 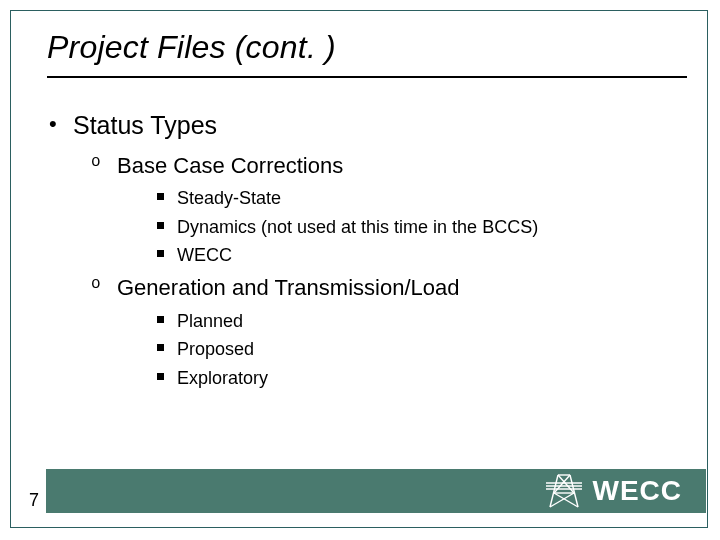 I want to click on list-item: WECC, so click(x=400, y=255).